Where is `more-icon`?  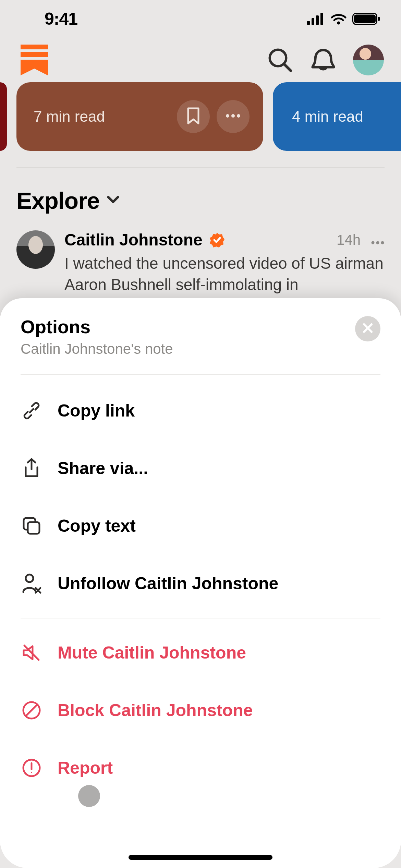
more-icon is located at coordinates (233, 117).